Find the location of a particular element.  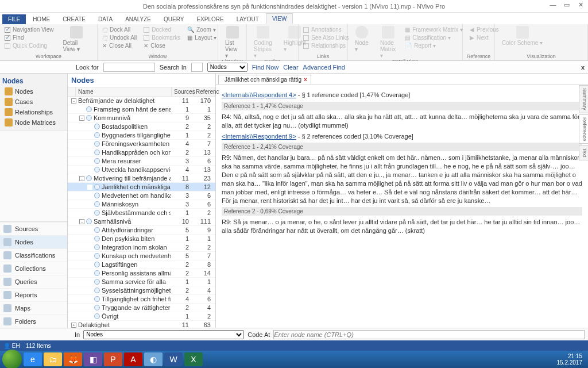

nav-section-folders: Folders is located at coordinates (33, 321).